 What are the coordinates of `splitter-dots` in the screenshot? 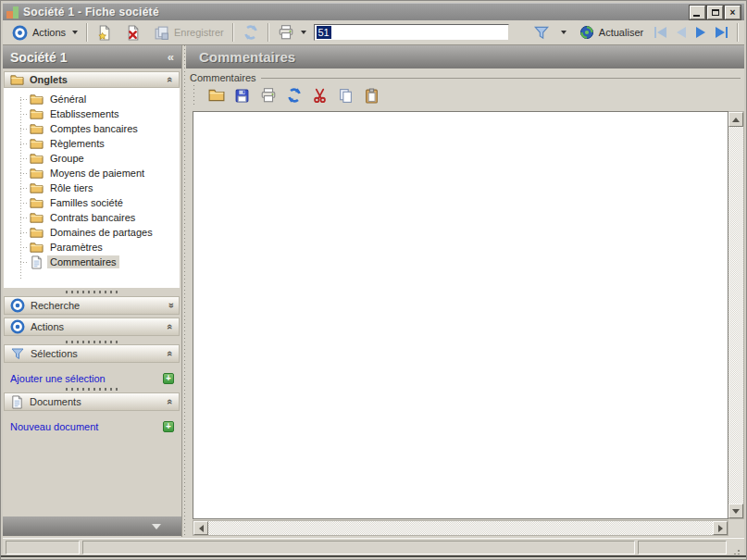 It's located at (93, 292).